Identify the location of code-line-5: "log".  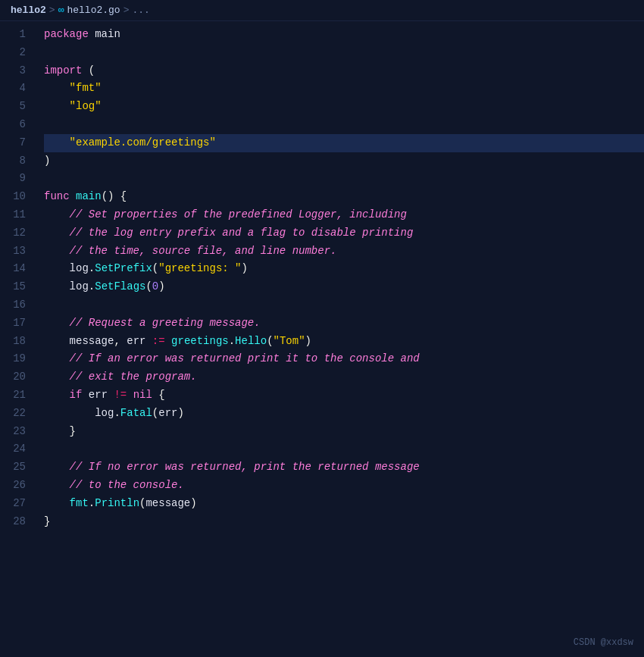
(344, 107).